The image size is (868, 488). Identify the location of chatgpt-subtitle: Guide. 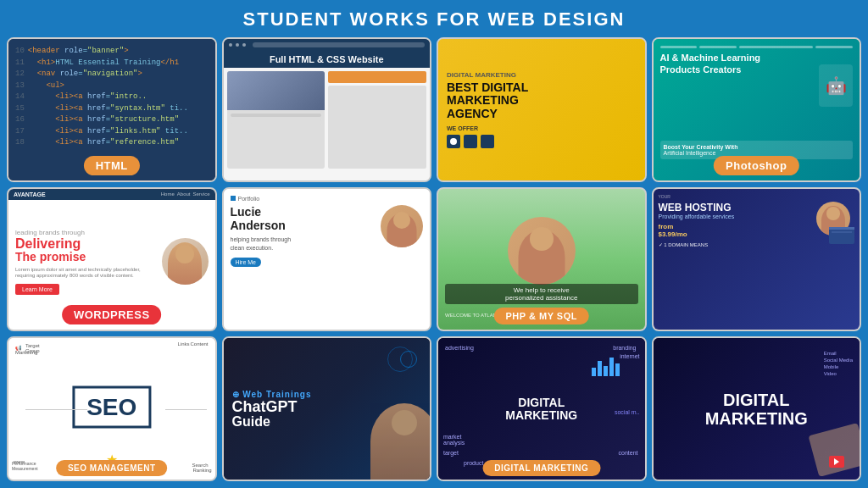
(272, 421).